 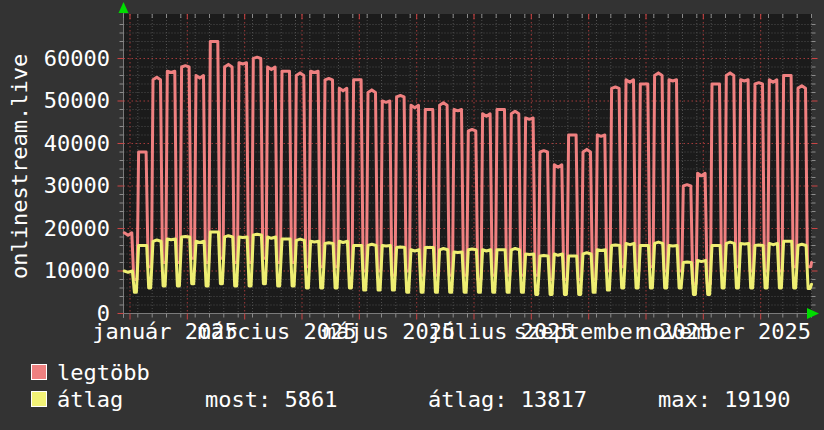 What do you see at coordinates (724, 400) in the screenshot?
I see `stat-max: max: 19190` at bounding box center [724, 400].